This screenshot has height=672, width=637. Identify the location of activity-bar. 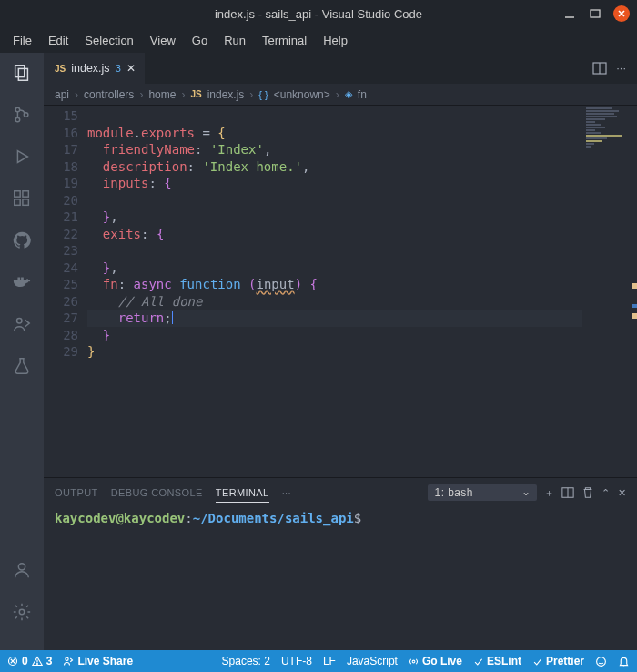
(22, 351).